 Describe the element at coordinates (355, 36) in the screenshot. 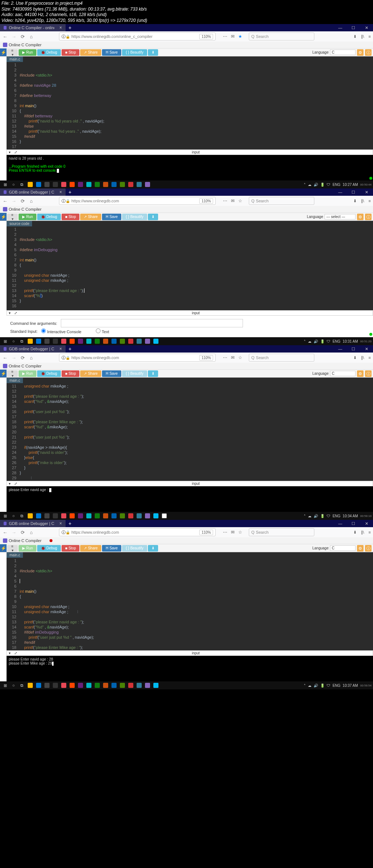

I see `downloads-icon: ⬇` at that location.